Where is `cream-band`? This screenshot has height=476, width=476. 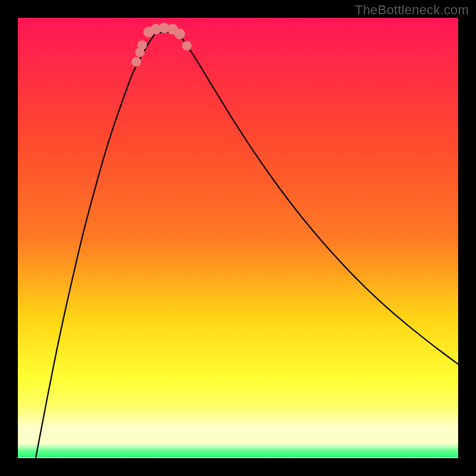
cream-band is located at coordinates (238, 435).